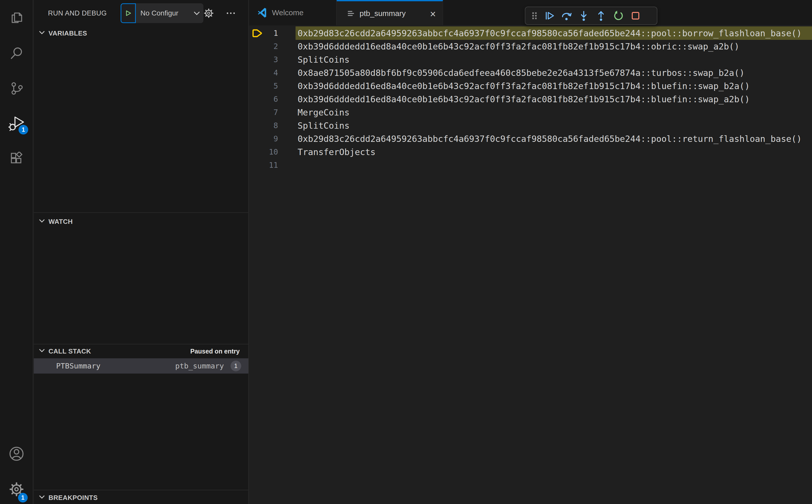 Image resolution: width=812 pixels, height=504 pixels. I want to click on paused-status-text: Paused on entry, so click(215, 351).